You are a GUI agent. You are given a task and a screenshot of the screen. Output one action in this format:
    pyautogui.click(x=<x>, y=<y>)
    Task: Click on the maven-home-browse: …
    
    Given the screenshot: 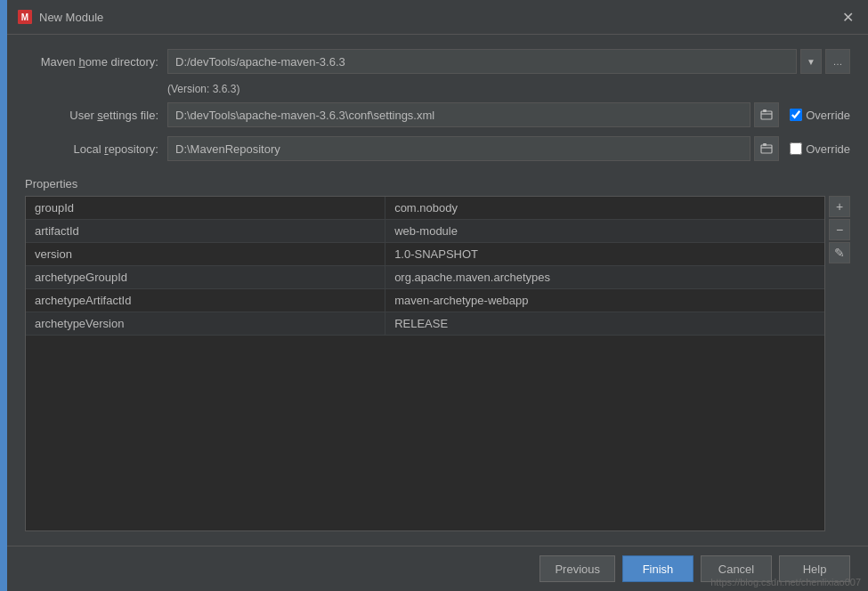 What is the action you would take?
    pyautogui.click(x=838, y=61)
    